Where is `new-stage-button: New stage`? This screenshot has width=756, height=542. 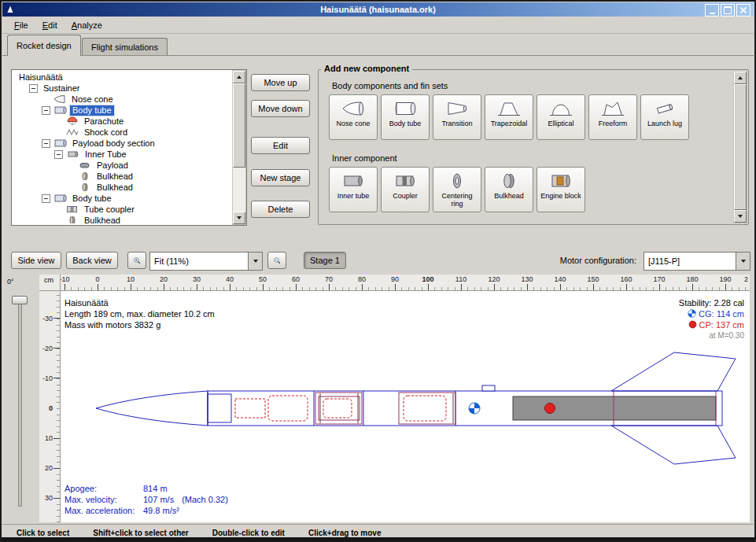 new-stage-button: New stage is located at coordinates (280, 178).